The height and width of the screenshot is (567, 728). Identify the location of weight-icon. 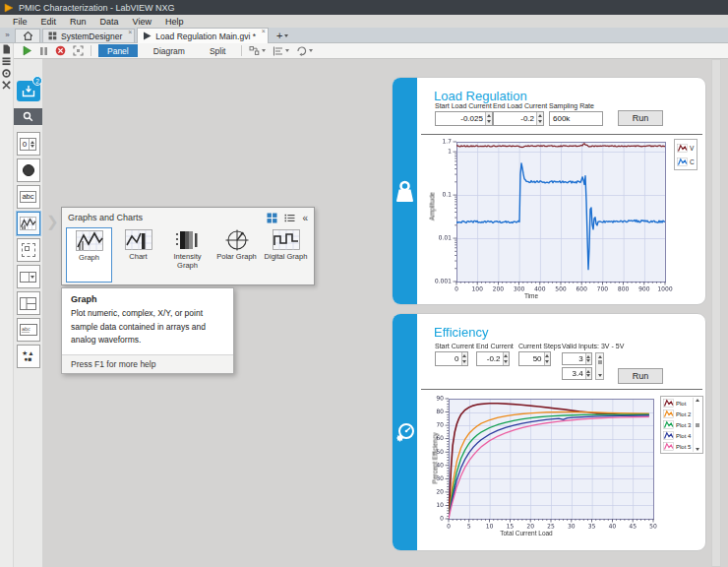
(405, 191).